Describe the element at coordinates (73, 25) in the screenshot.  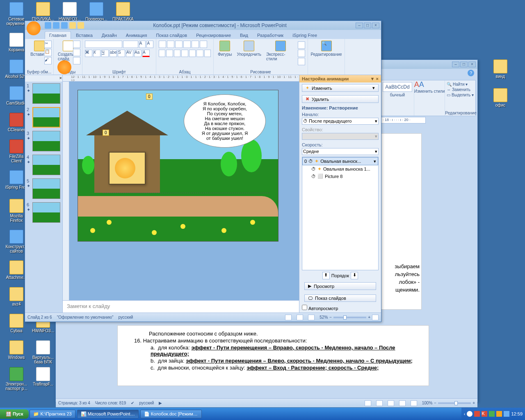
I see `open-icon` at that location.